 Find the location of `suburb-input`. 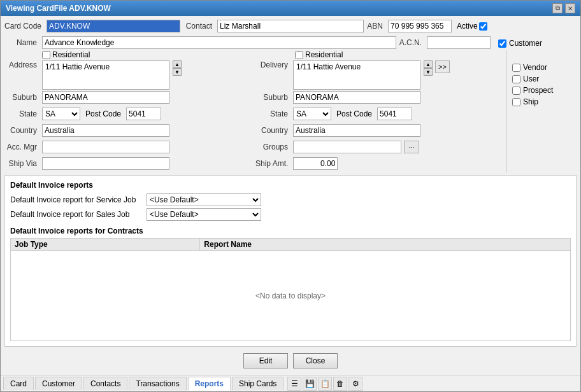

suburb-input is located at coordinates (106, 97).